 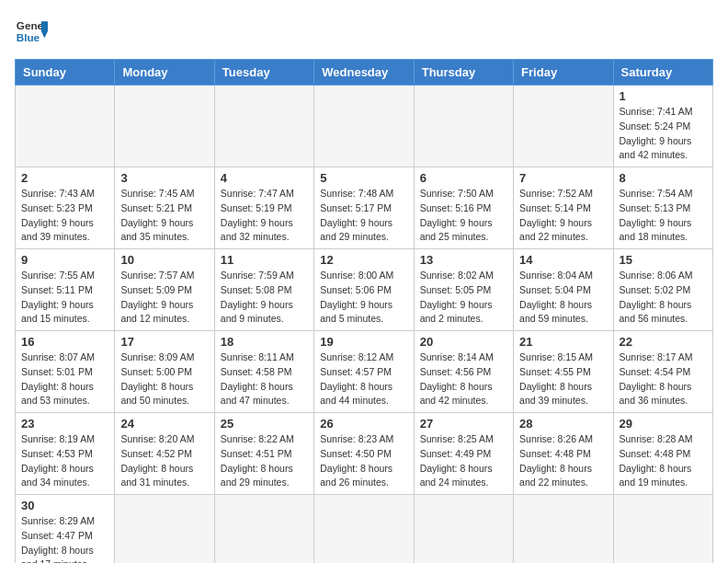 What do you see at coordinates (265, 298) in the screenshot?
I see `sun-info: Sunrise: 7:59 AM Sunset: 5:08 PM Dayligh…` at bounding box center [265, 298].